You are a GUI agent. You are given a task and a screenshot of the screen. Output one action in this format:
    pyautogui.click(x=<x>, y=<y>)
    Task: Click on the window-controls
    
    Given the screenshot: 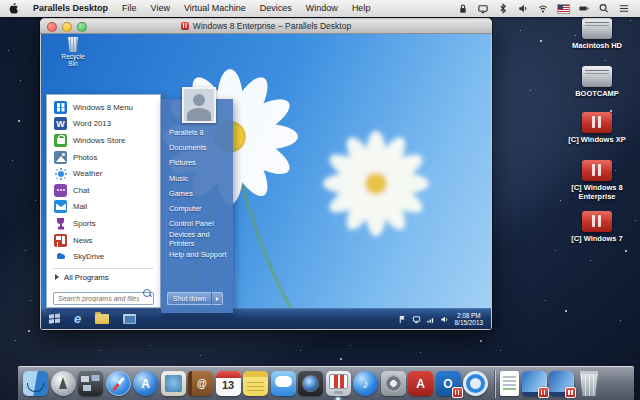 What is the action you would take?
    pyautogui.click(x=67, y=27)
    